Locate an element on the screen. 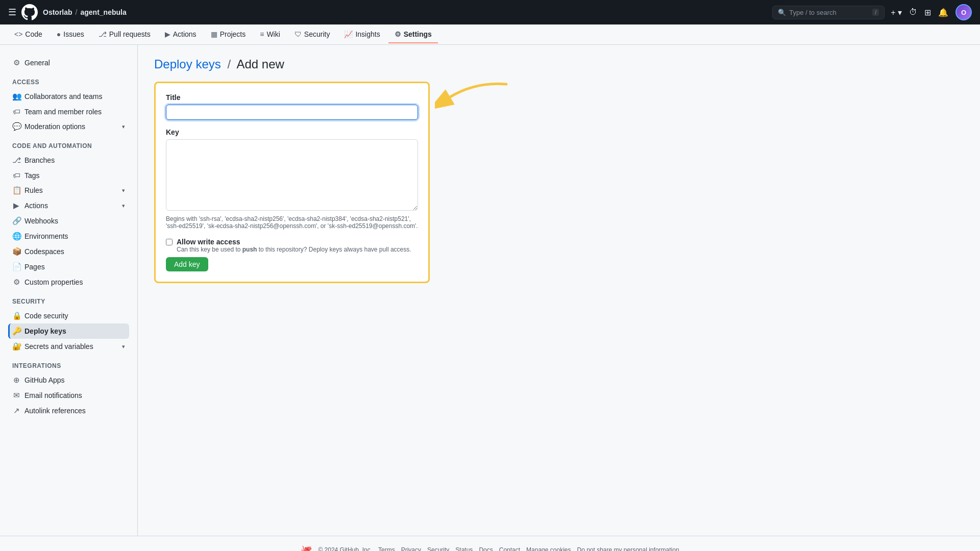 This screenshot has height=551, width=980. sidebar-item-autolink-references: ↗ Autolink references is located at coordinates (68, 411).